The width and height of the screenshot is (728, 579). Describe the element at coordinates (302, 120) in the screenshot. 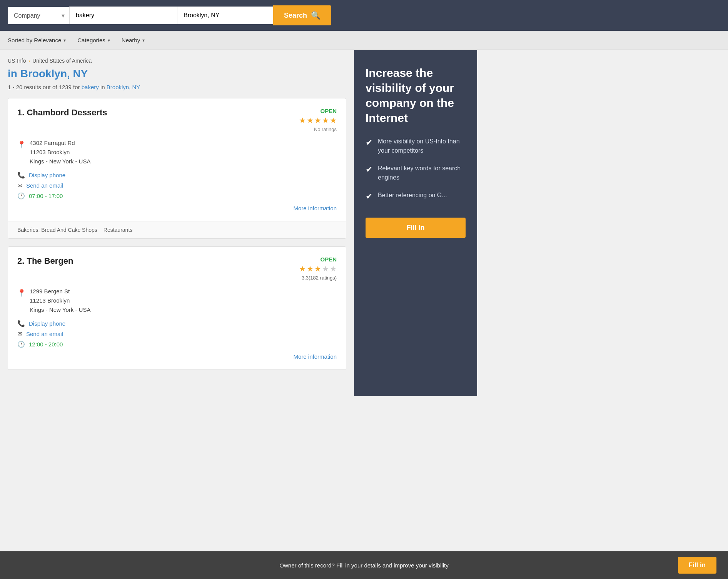

I see `star-1: ★` at that location.